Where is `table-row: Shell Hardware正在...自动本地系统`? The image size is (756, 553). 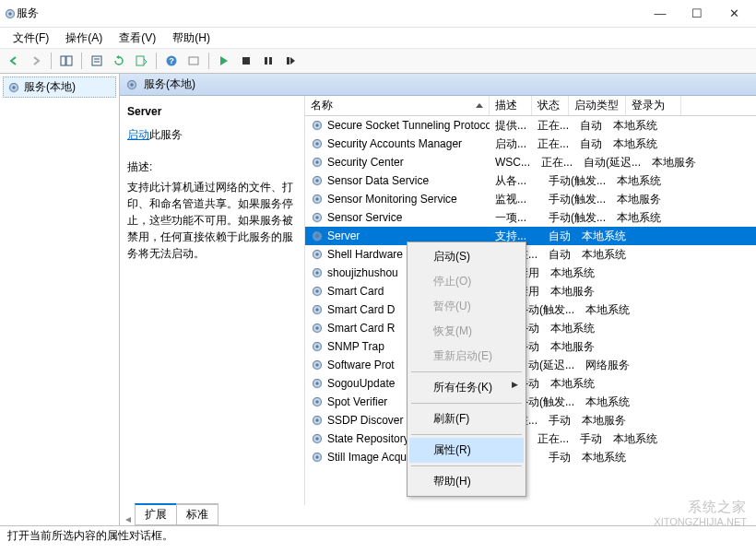 table-row: Shell Hardware正在...自动本地系统 is located at coordinates (531, 254).